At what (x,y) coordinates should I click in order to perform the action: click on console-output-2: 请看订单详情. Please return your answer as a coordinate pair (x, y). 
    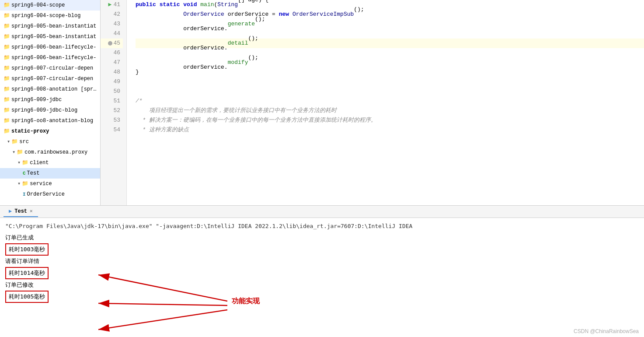
    Looking at the image, I should click on (322, 261).